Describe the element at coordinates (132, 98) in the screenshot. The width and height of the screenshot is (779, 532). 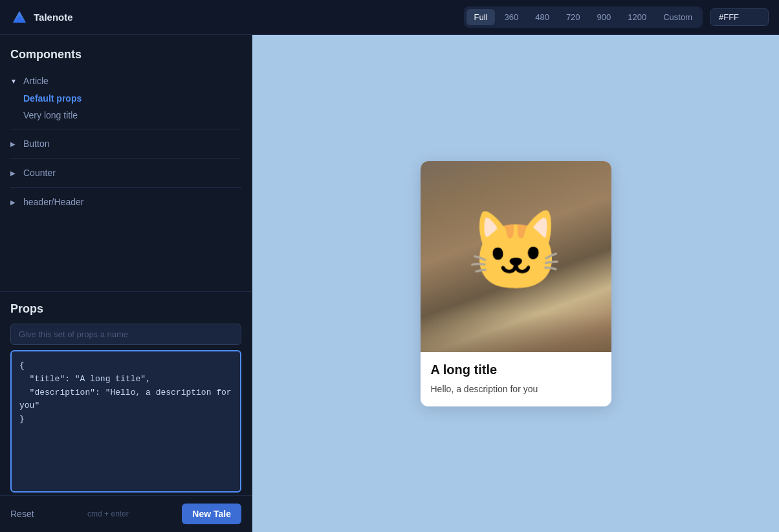
I see `sidebar-child-default-props: Default props` at that location.